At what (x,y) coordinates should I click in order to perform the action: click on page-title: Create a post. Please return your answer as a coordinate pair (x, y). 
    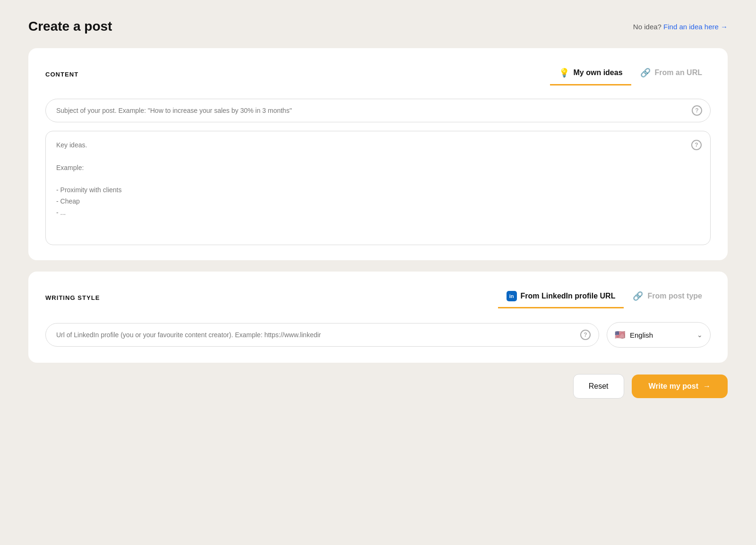
    Looking at the image, I should click on (70, 26).